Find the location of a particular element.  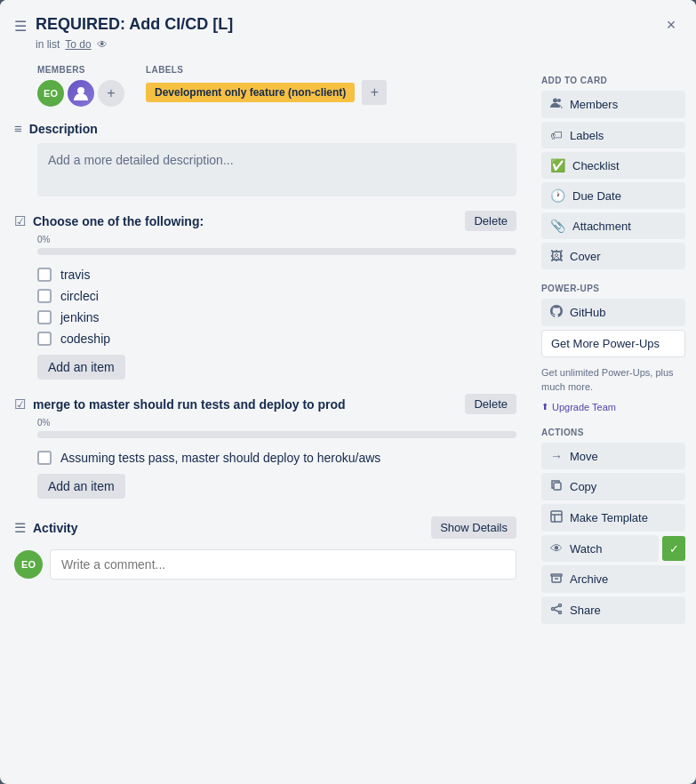

label-tag-development: Development only feature (non-client) is located at coordinates (251, 92).